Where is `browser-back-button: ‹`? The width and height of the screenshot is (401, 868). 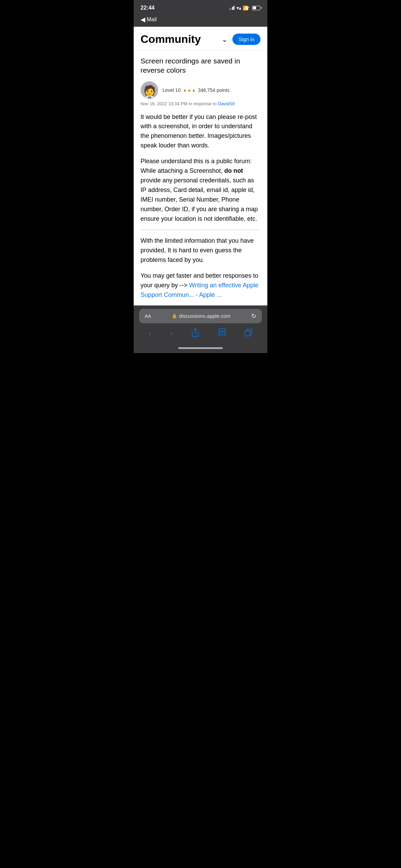 browser-back-button: ‹ is located at coordinates (150, 334).